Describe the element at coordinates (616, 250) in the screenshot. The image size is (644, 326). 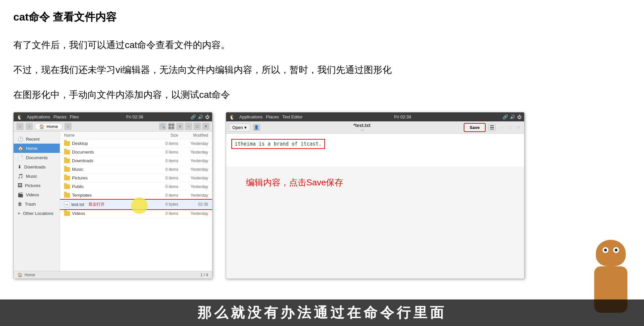
I see `mascot-pupil-right` at that location.